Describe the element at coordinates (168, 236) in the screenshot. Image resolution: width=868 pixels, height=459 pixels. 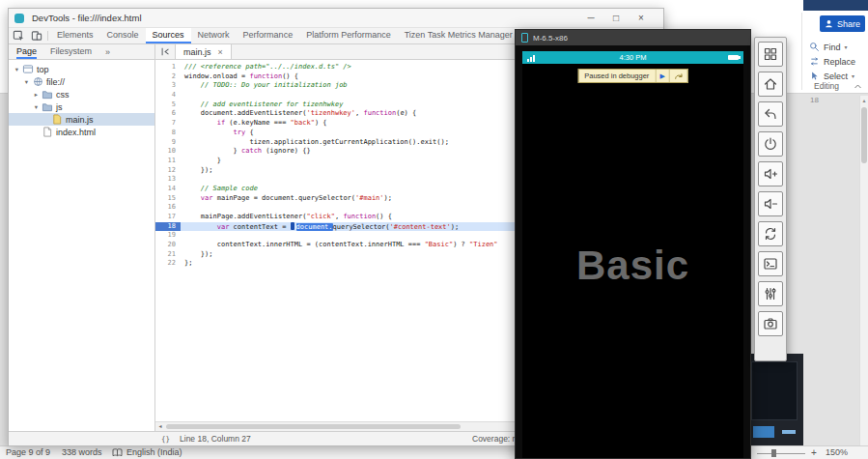
I see `gutter-cell: 19` at that location.